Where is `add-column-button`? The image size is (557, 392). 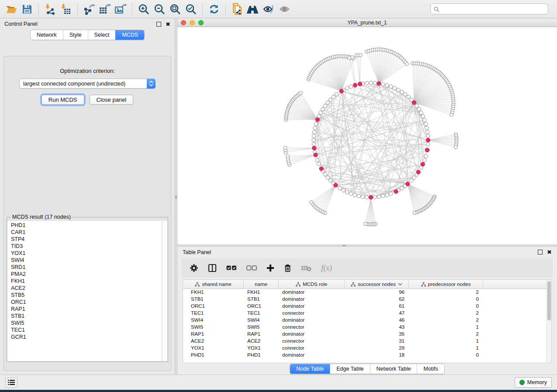 add-column-button is located at coordinates (270, 268).